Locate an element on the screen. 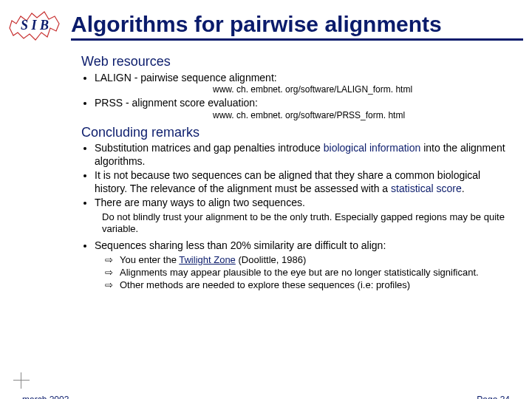 The width and height of the screenshot is (532, 399). arrow-sublist: You enter the Twilight Zone (Doolittle, … is located at coordinates (307, 273).